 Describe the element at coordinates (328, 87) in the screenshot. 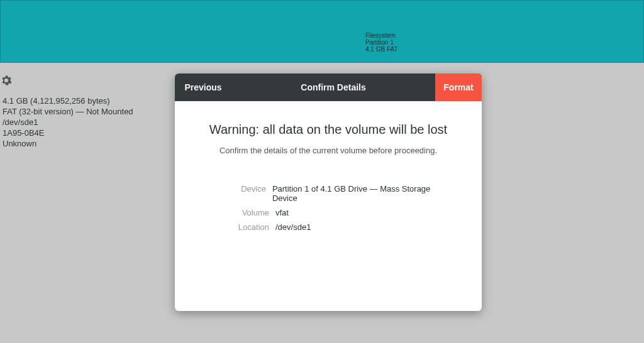

I see `dialog-header: Previous Confirm Details Format` at that location.